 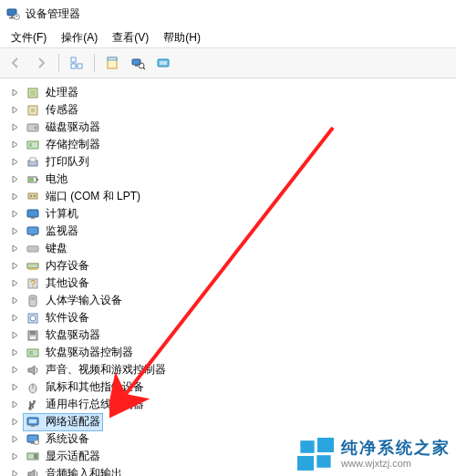 What do you see at coordinates (41, 63) in the screenshot?
I see `toolbar-forward` at bounding box center [41, 63].